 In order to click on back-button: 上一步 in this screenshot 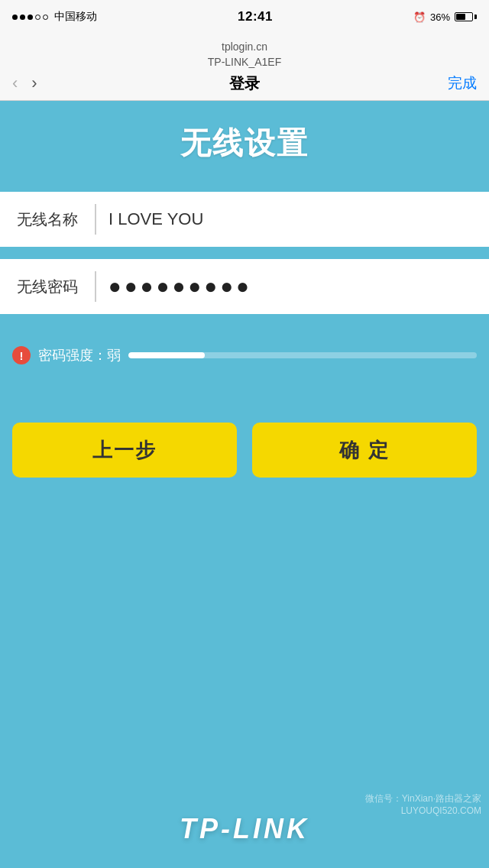, I will do `click(125, 450)`.